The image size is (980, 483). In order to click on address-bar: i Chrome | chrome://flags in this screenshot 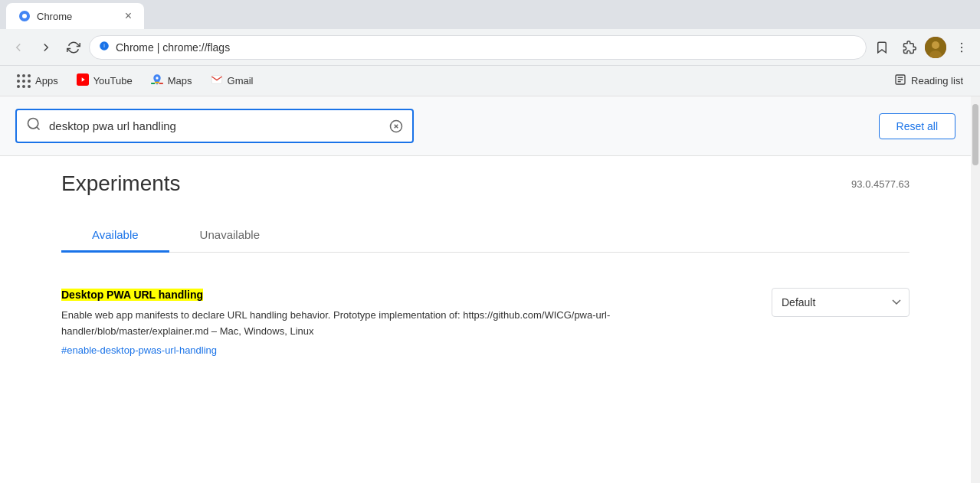, I will do `click(478, 47)`.